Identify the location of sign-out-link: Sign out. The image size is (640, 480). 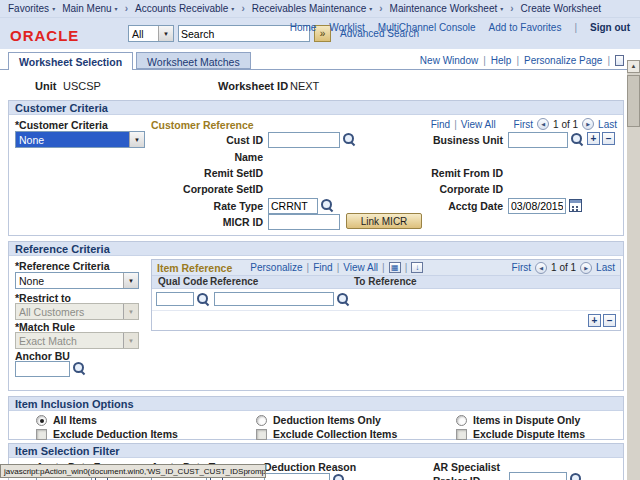
(610, 28).